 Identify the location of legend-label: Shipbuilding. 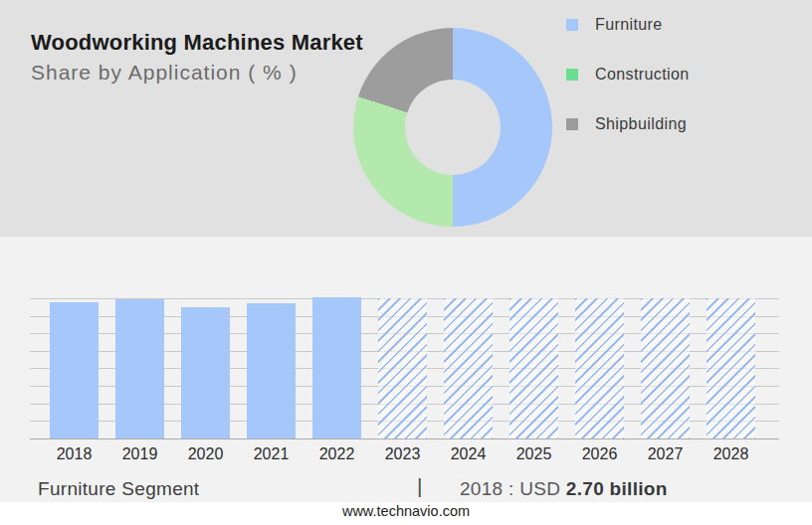
(641, 124).